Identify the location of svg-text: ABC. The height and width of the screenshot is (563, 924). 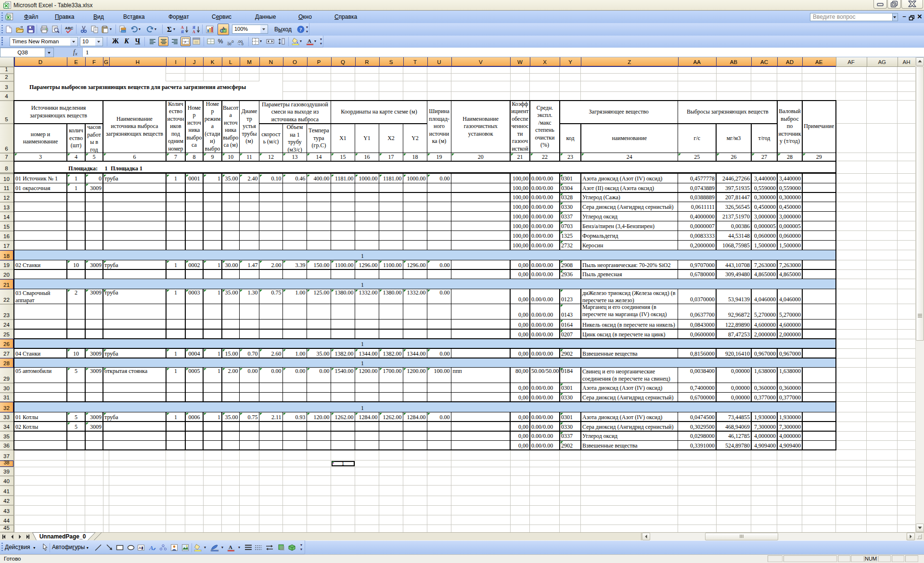
(69, 28).